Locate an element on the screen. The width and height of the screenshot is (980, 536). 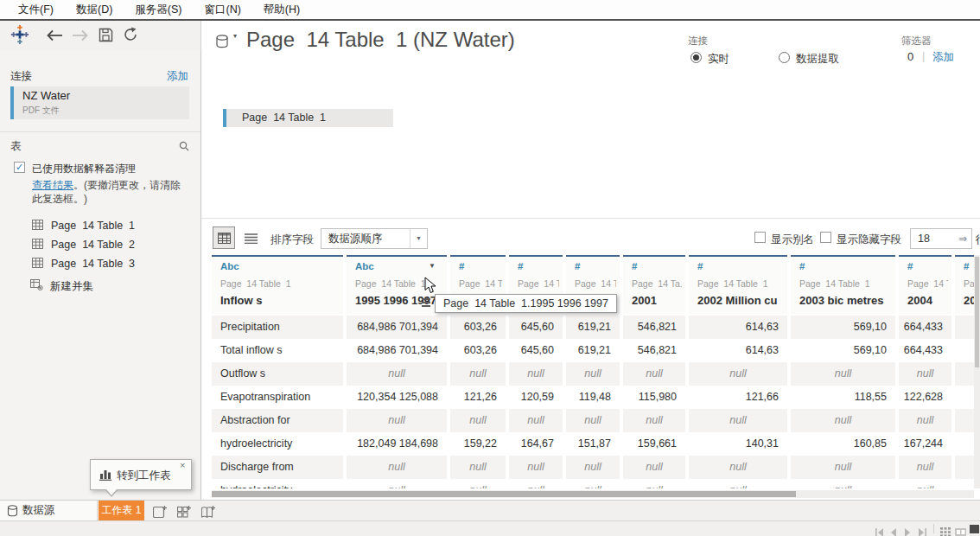
column-header-9: #Pag...20 is located at coordinates (964, 284).